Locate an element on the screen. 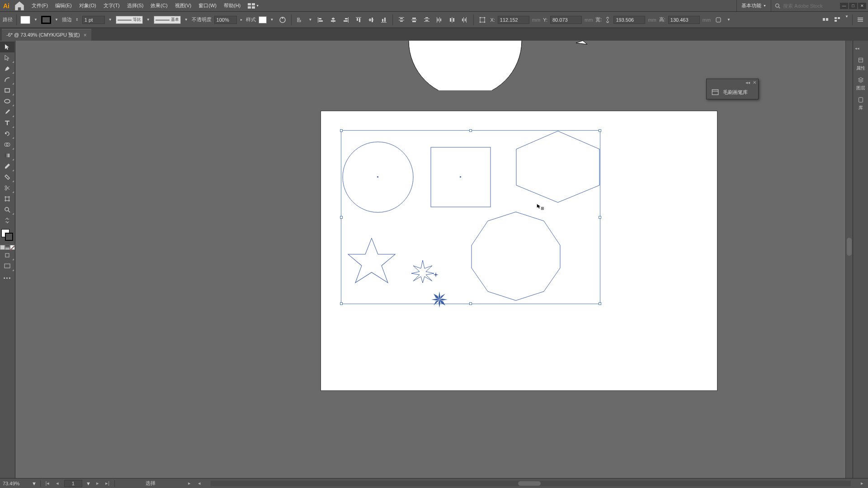 This screenshot has height=488, width=868. last-artboard-icon: ▸| is located at coordinates (108, 483).